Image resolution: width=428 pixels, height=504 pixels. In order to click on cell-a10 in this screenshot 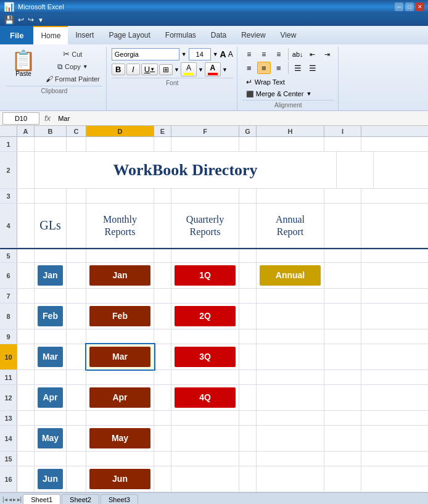, I will do `click(26, 357)`.